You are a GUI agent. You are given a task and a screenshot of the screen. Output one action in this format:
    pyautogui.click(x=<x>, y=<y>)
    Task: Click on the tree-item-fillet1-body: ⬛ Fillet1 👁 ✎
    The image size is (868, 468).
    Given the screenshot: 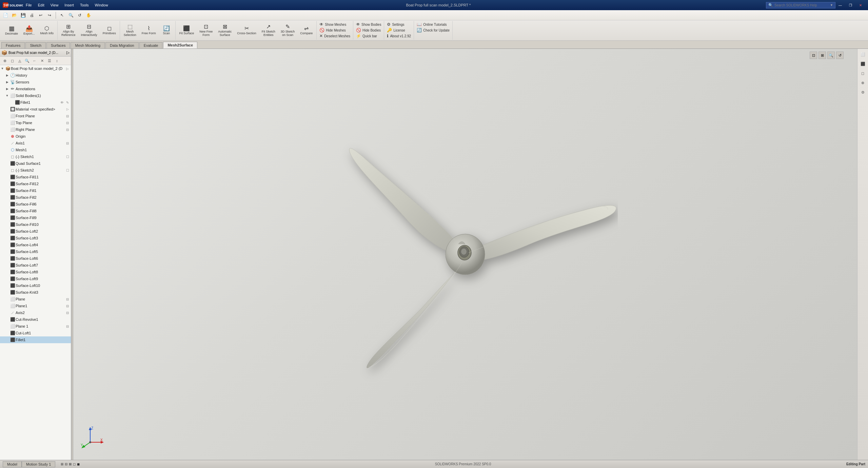 What is the action you would take?
    pyautogui.click(x=35, y=102)
    